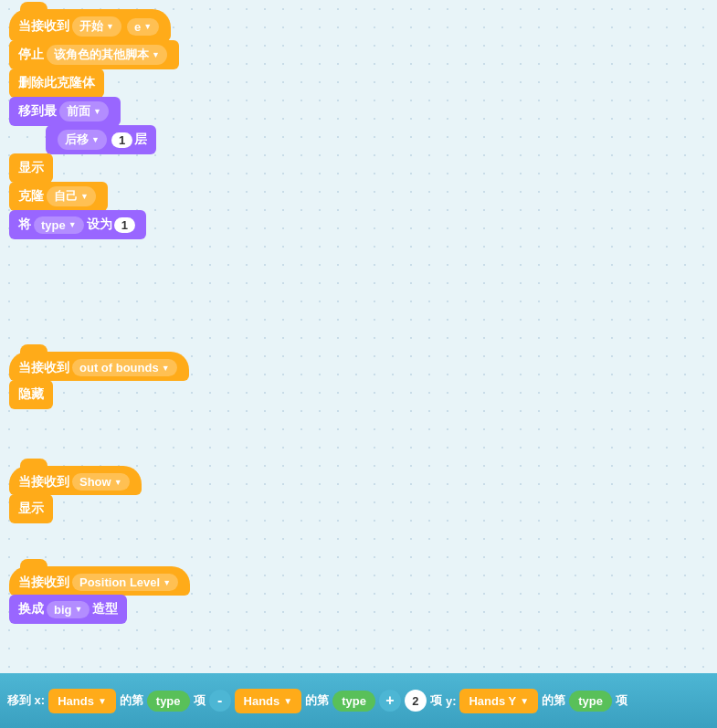 Image resolution: width=717 pixels, height=728 pixels. Describe the element at coordinates (99, 366) in the screenshot. I see `block-when-out-of-bounds: 当接收到 out of bounds ▼` at that location.